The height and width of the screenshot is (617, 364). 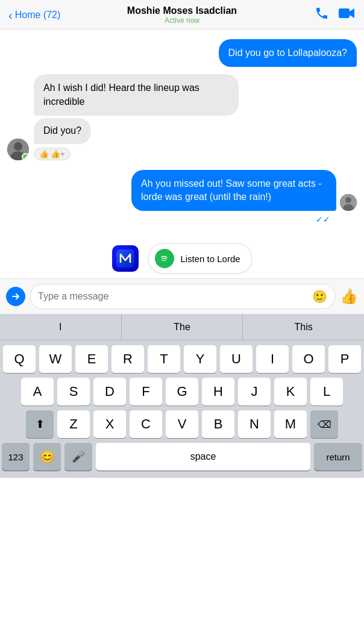 I want to click on online-dot, so click(x=25, y=157).